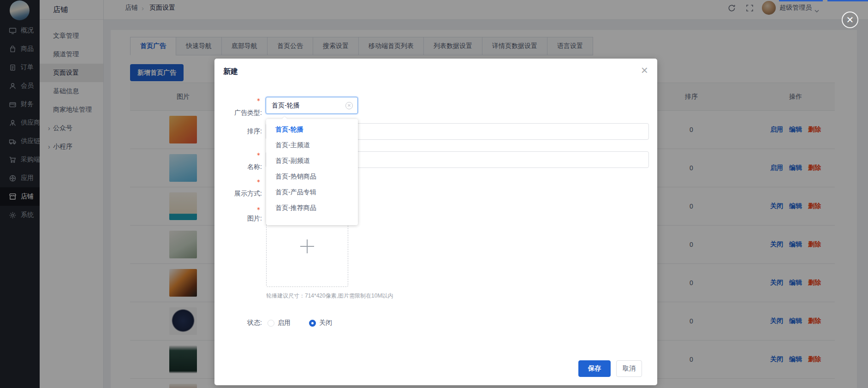  What do you see at coordinates (850, 20) in the screenshot?
I see `floating-close-button: ✕` at bounding box center [850, 20].